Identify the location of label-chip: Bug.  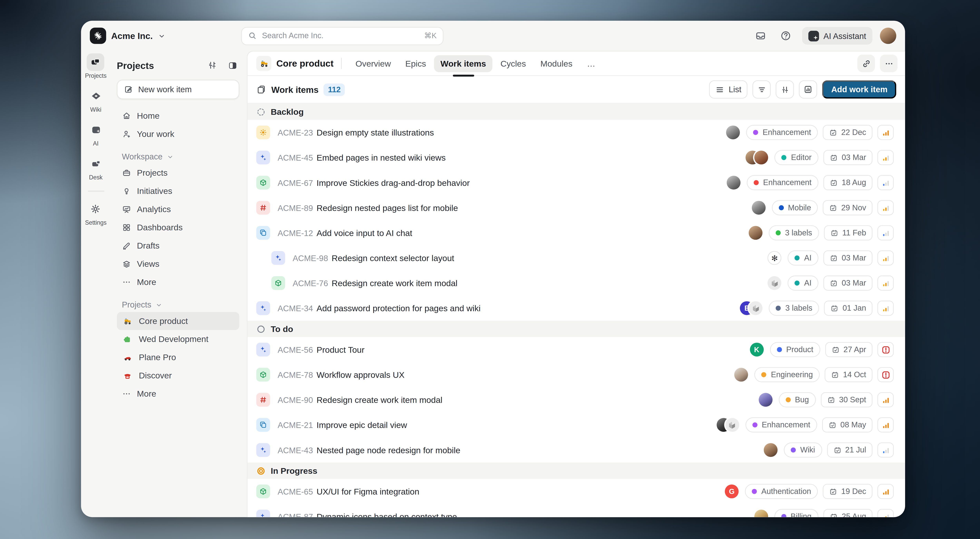
(797, 400).